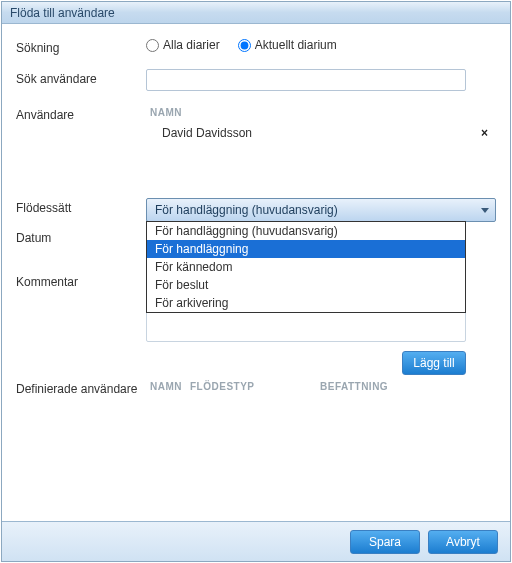 The height and width of the screenshot is (563, 512). What do you see at coordinates (484, 133) in the screenshot?
I see `remove-user-button: ×` at bounding box center [484, 133].